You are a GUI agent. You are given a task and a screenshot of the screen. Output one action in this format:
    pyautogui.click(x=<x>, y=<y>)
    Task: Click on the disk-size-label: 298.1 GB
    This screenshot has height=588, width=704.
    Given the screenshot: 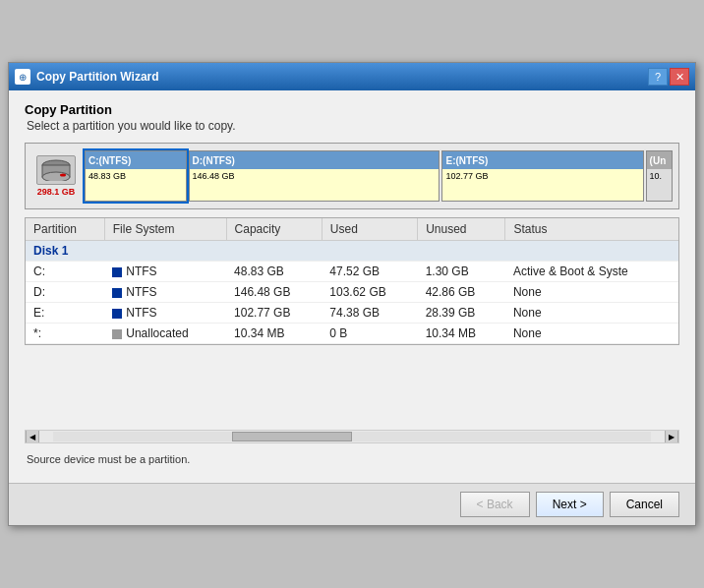 What is the action you would take?
    pyautogui.click(x=57, y=192)
    